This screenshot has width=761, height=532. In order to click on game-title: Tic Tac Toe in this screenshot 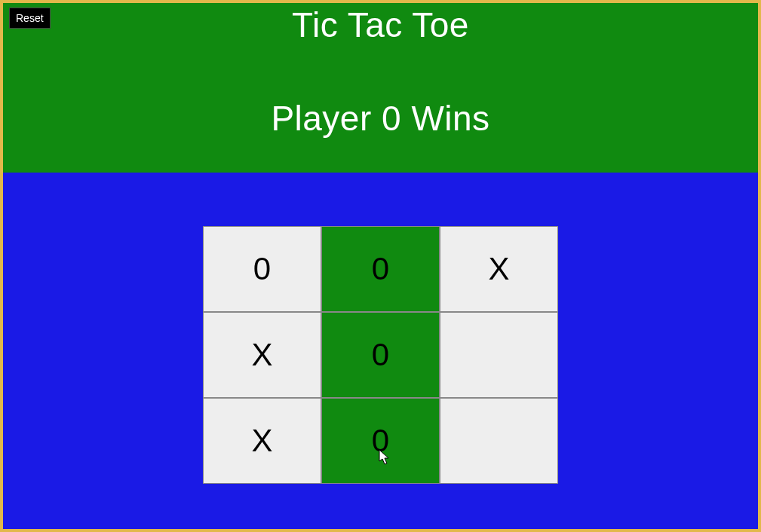, I will do `click(380, 24)`.